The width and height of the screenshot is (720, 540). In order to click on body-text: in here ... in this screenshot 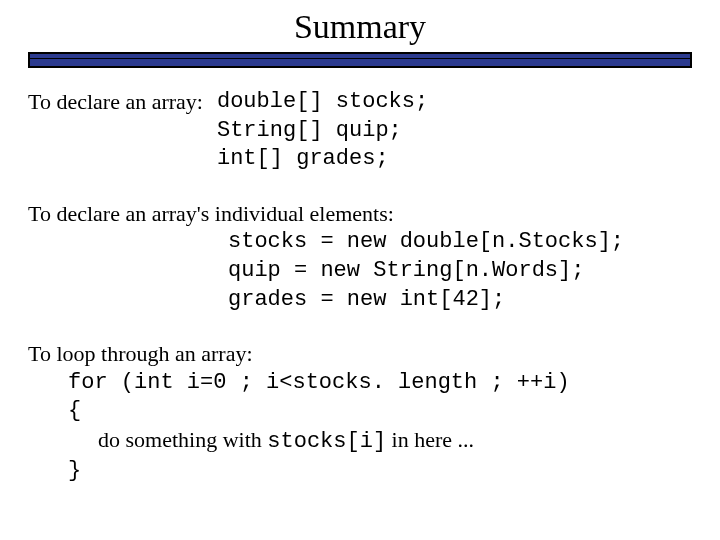, I will do `click(430, 440)`.